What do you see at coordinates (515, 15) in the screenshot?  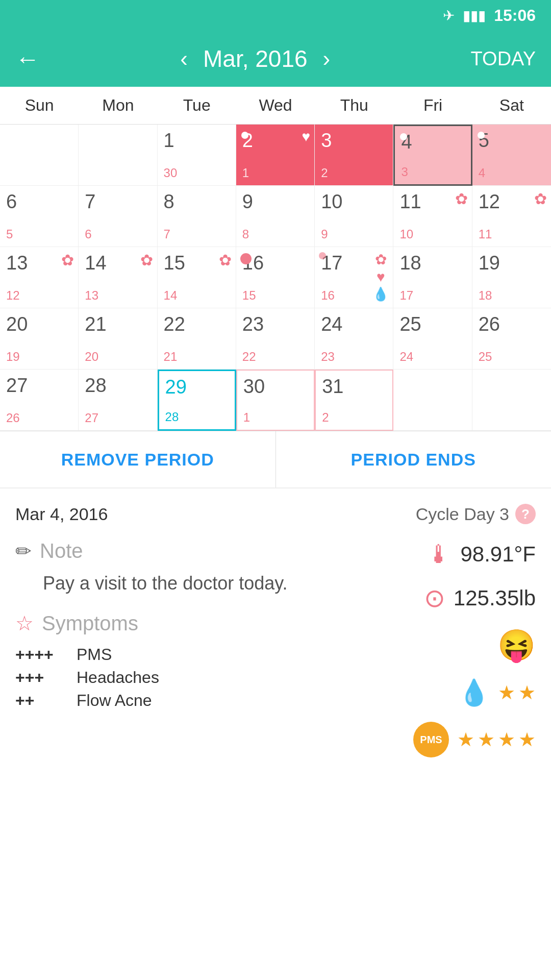 I see `status-time: 15:06` at bounding box center [515, 15].